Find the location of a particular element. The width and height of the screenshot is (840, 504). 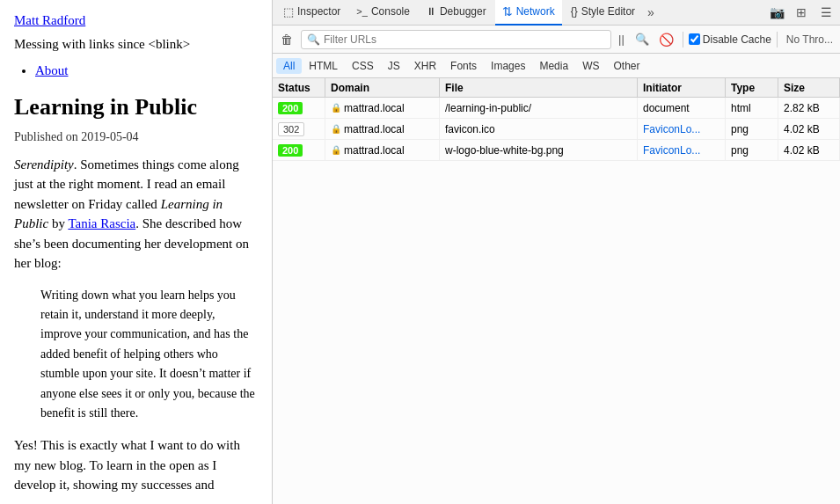

cell-status-2: 200 is located at coordinates (299, 150).